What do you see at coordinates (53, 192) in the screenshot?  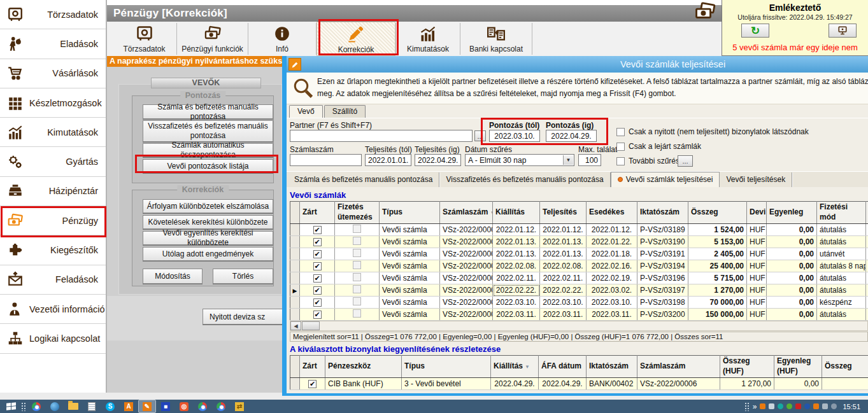 I see `sidebar-item-hazipenztar: Házipénztár` at bounding box center [53, 192].